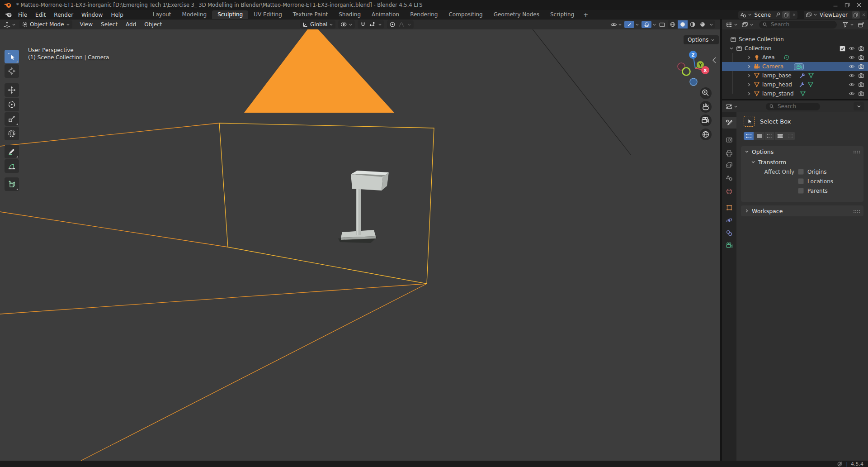 The width and height of the screenshot is (868, 467). What do you see at coordinates (856, 211) in the screenshot?
I see `panel-grip` at bounding box center [856, 211].